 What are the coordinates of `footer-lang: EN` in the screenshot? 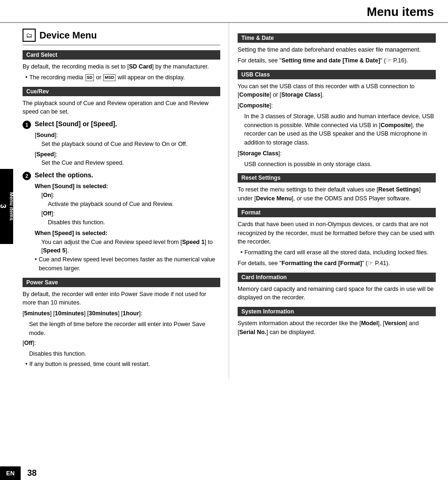 It's located at (10, 473).